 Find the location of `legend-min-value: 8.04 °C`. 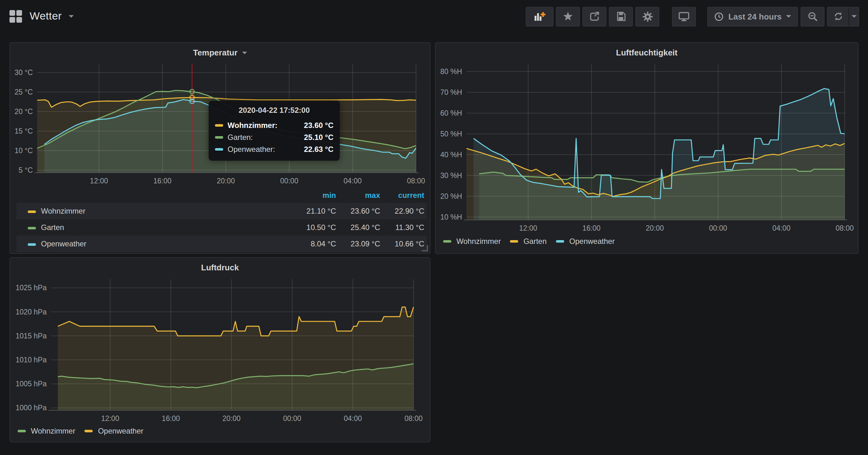

legend-min-value: 8.04 °C is located at coordinates (317, 244).